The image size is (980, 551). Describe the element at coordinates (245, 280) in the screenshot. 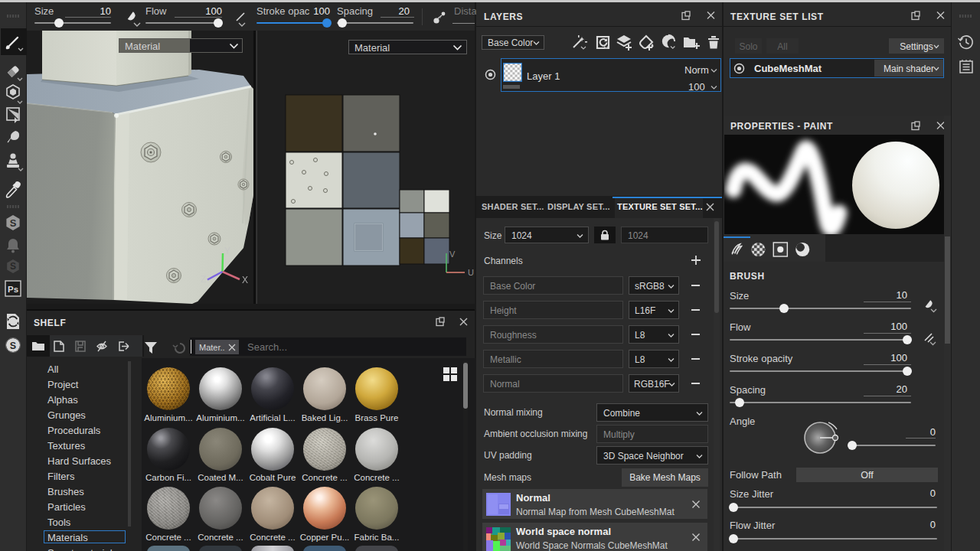

I see `svg-text: X` at that location.